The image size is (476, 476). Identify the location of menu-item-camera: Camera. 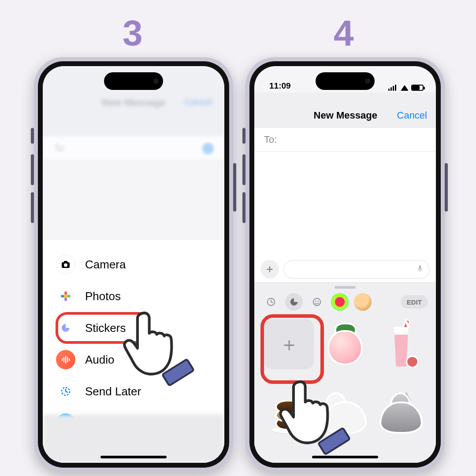
(134, 264).